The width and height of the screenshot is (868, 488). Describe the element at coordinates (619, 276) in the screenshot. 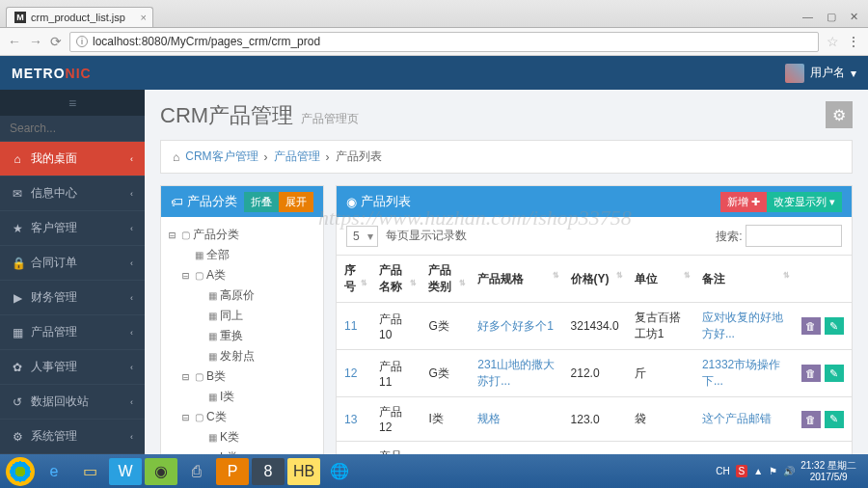

I see `sort-icon: ⇅` at that location.